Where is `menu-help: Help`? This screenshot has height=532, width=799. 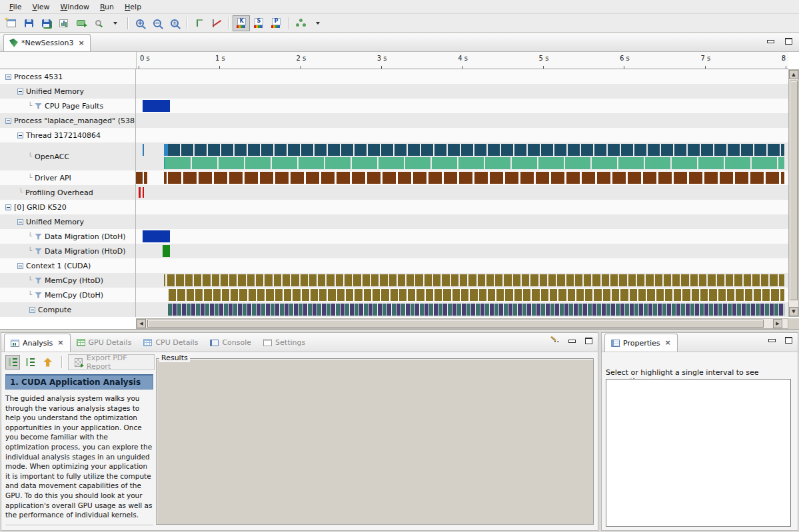 menu-help: Help is located at coordinates (133, 7).